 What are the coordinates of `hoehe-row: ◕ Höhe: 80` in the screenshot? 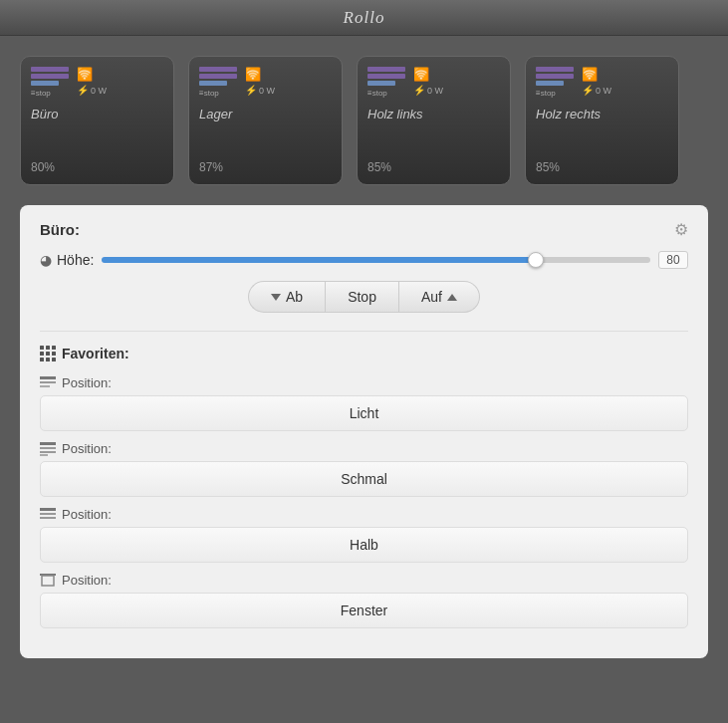 It's located at (364, 260).